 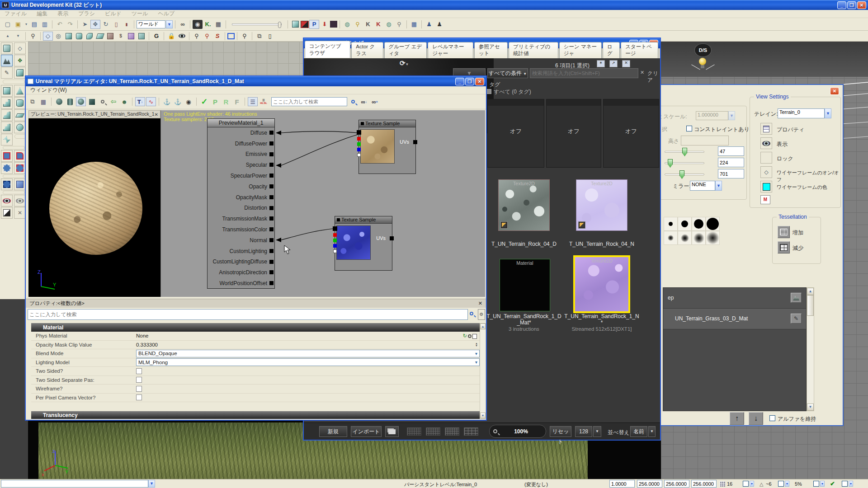 What do you see at coordinates (215, 102) in the screenshot?
I see `me-propagate-p-icon: P` at bounding box center [215, 102].